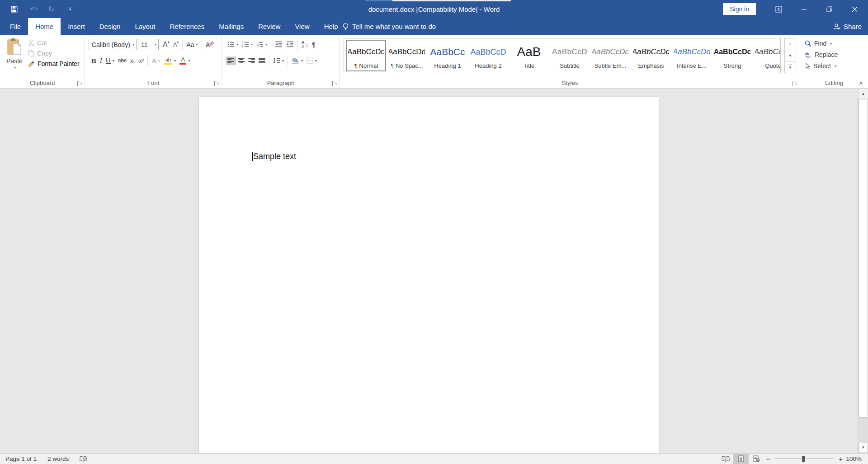 The width and height of the screenshot is (868, 464). Describe the element at coordinates (795, 83) in the screenshot. I see `styles-dialog-launcher-icon: ↘` at that location.